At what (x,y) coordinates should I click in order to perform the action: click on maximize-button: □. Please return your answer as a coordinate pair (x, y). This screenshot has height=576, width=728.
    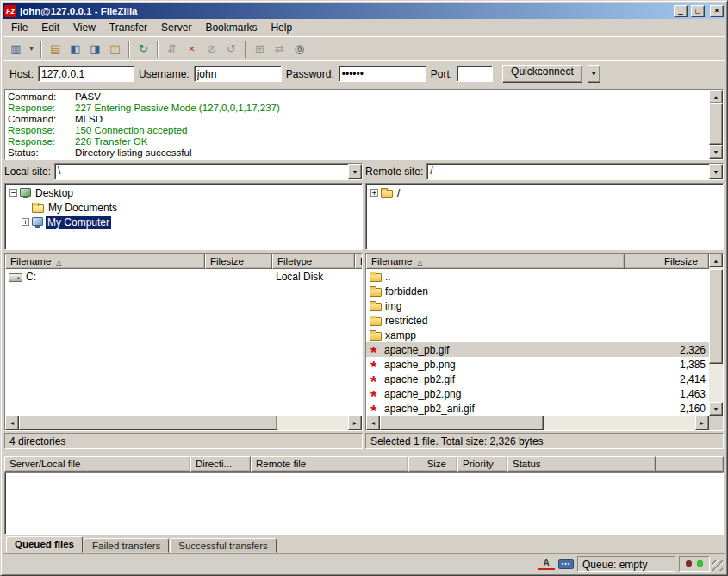
    Looking at the image, I should click on (698, 11).